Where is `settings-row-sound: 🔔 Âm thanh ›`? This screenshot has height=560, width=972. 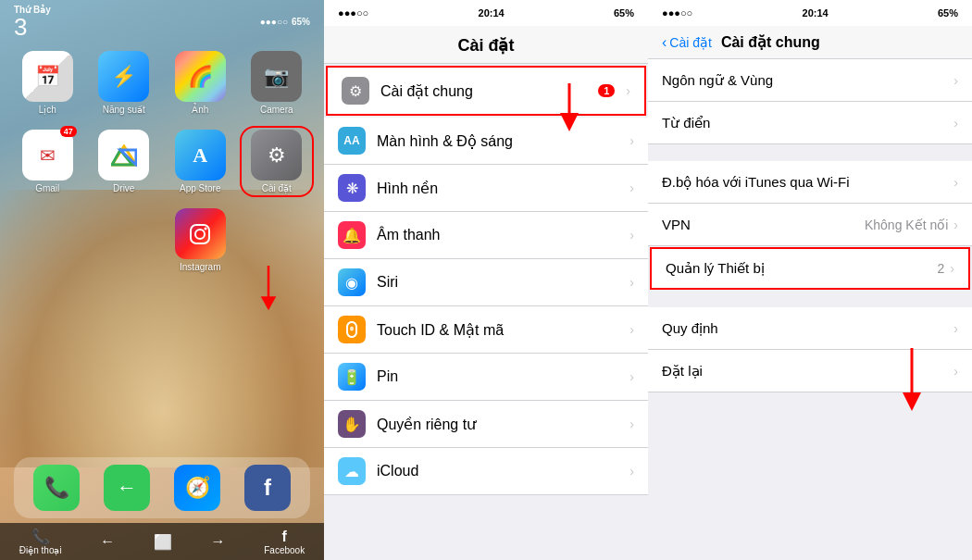 settings-row-sound: 🔔 Âm thanh › is located at coordinates (486, 235).